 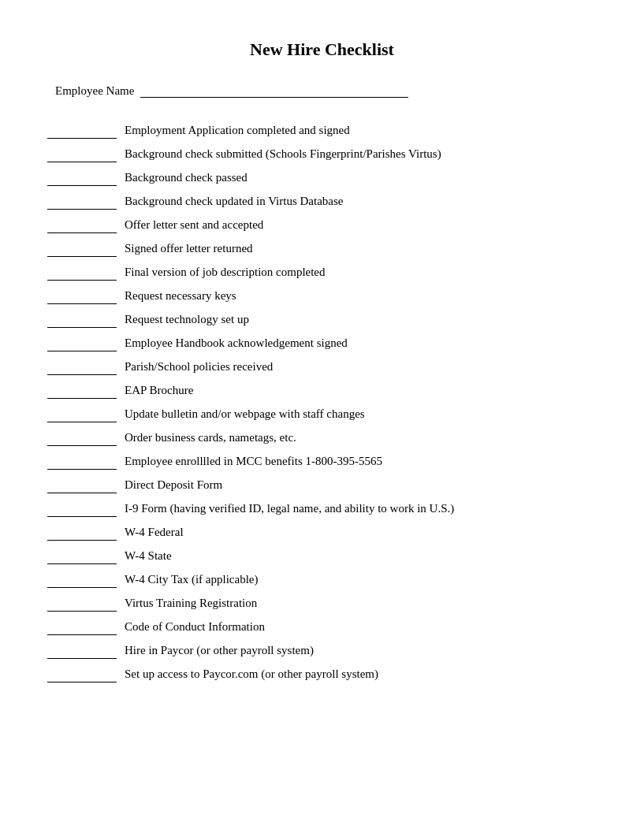 I want to click on checklist-item: Update bulletin and/or webpage with staf…, so click(x=322, y=413).